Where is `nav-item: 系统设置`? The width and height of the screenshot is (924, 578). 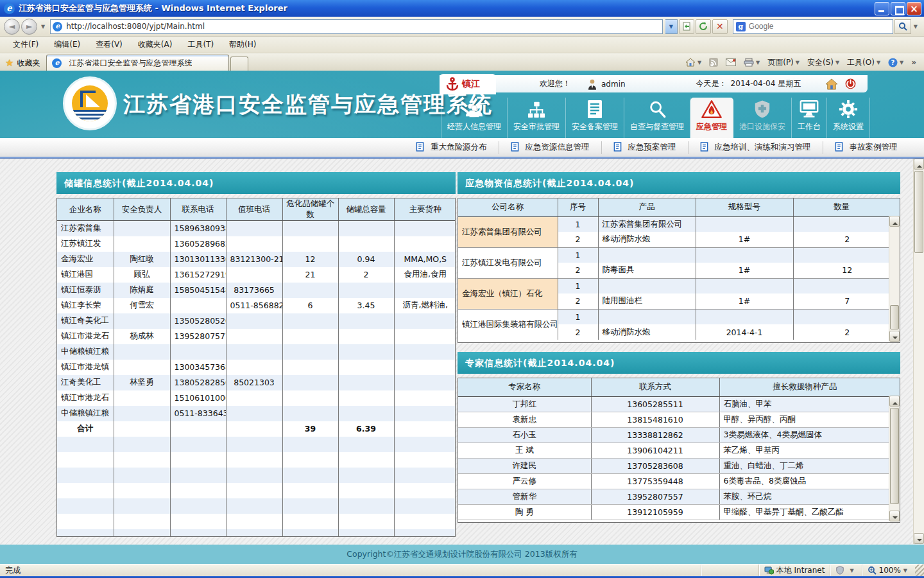 nav-item: 系统设置 is located at coordinates (848, 118).